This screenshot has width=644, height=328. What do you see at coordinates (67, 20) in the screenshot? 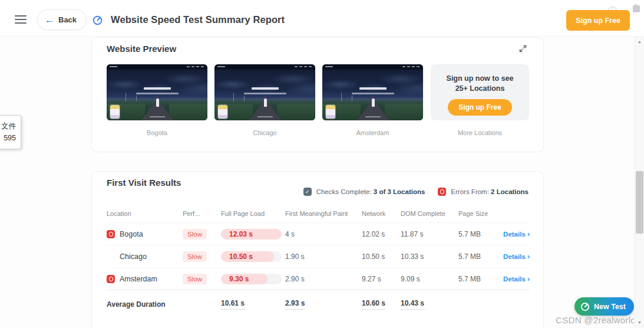
I see `back-button-label: Back` at bounding box center [67, 20].